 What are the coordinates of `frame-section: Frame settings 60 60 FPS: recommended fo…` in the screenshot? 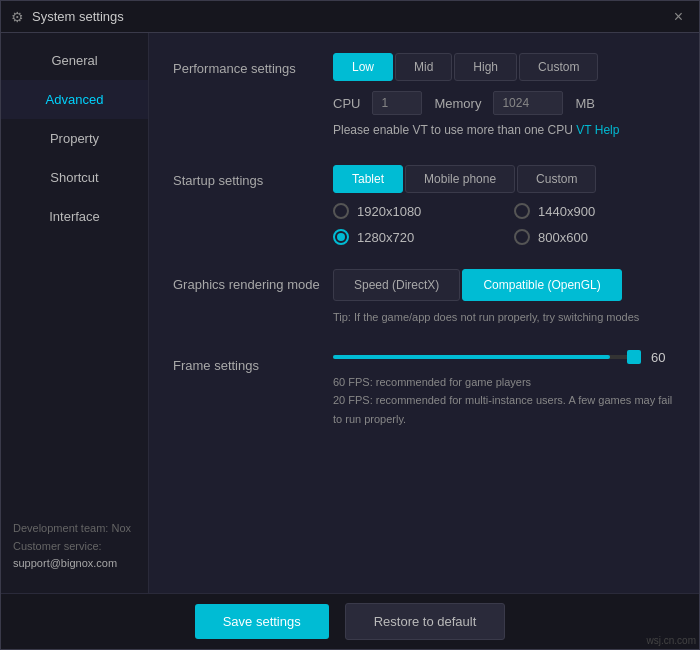 It's located at (424, 390).